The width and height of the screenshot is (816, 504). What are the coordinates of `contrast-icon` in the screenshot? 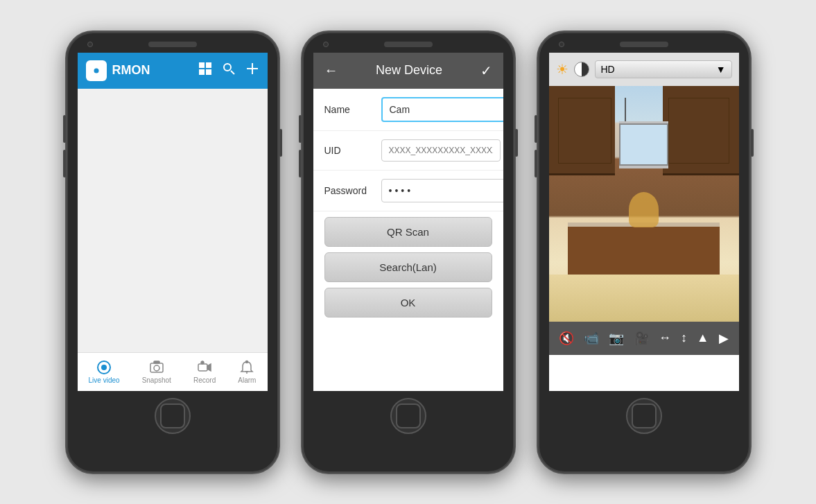 It's located at (582, 69).